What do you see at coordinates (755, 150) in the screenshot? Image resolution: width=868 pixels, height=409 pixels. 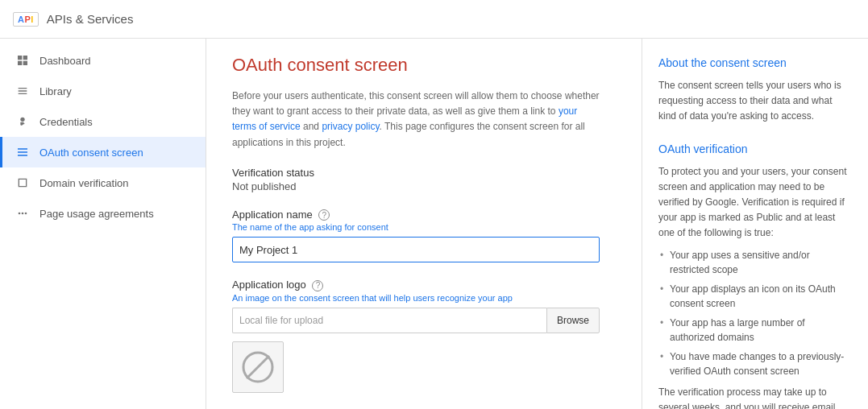 I see `oauth-title: OAuth verification` at bounding box center [755, 150].